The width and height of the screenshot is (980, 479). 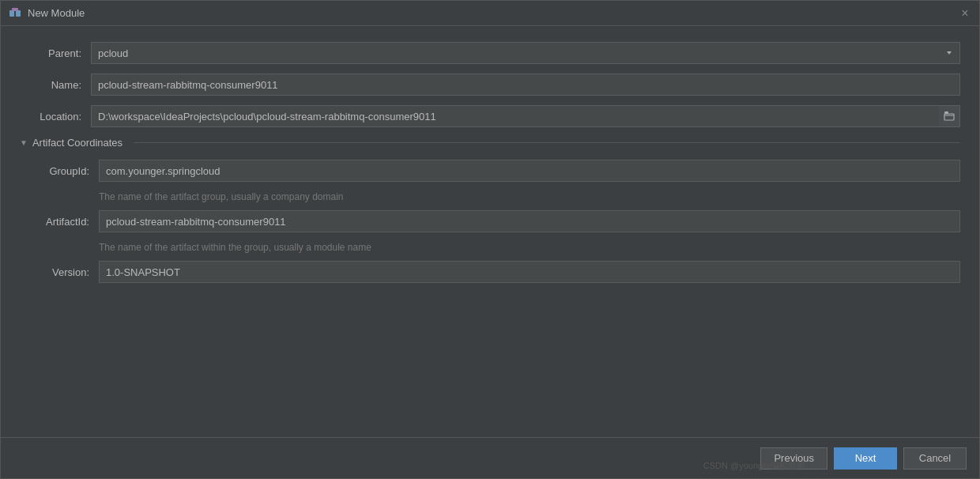 What do you see at coordinates (24, 142) in the screenshot?
I see `artifact-toggle: ▼` at bounding box center [24, 142].